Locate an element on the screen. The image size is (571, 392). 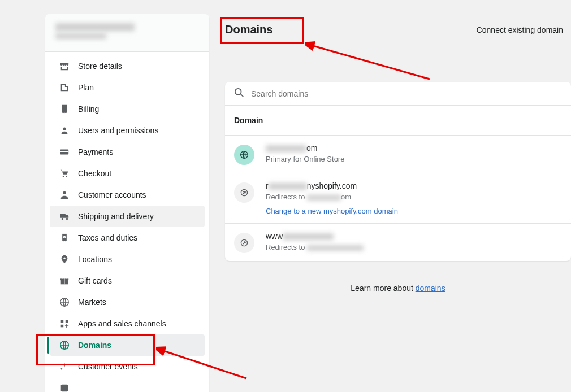
page-title: Domains is located at coordinates (249, 29).